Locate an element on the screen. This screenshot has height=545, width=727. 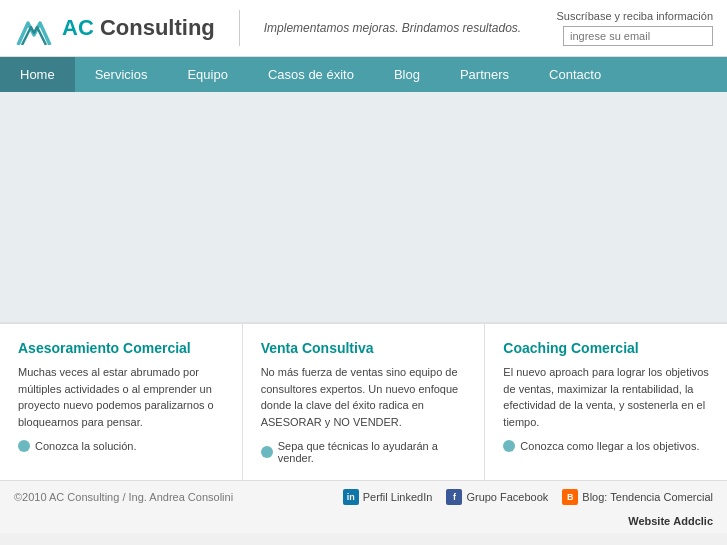
linkedin-link: in Perfil LinkedIn is located at coordinates (388, 497).